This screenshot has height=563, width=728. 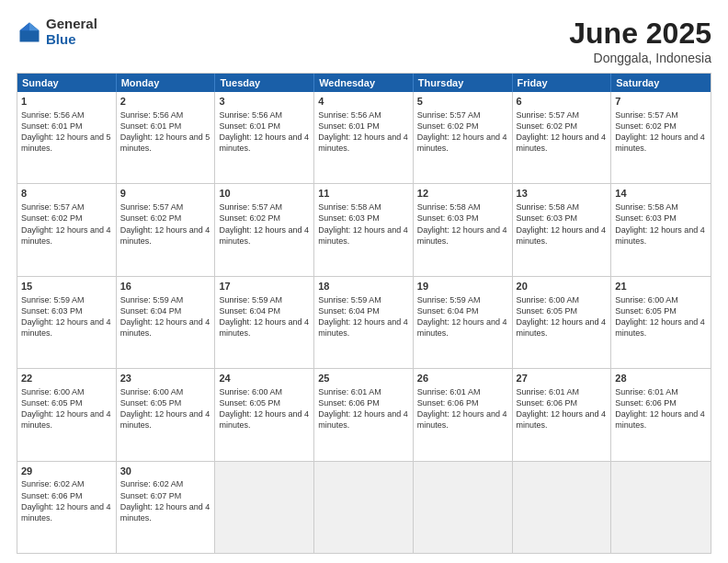 I want to click on day-number: 25, so click(x=364, y=379).